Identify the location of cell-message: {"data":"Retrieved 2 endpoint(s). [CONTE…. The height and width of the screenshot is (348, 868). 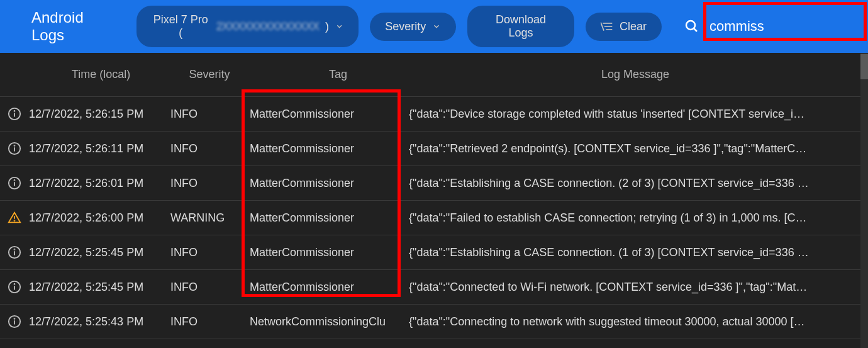
(635, 149).